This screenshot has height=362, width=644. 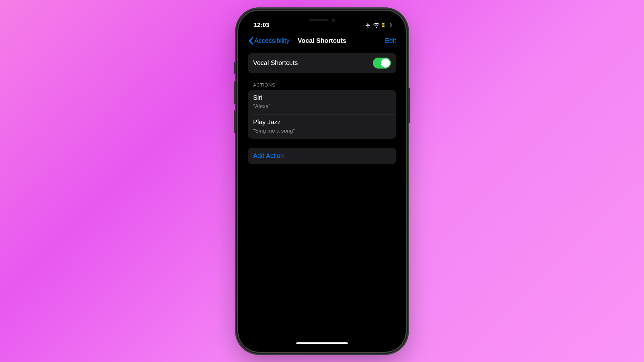 I want to click on main-toggle-group: Vocal Shortcuts, so click(x=322, y=63).